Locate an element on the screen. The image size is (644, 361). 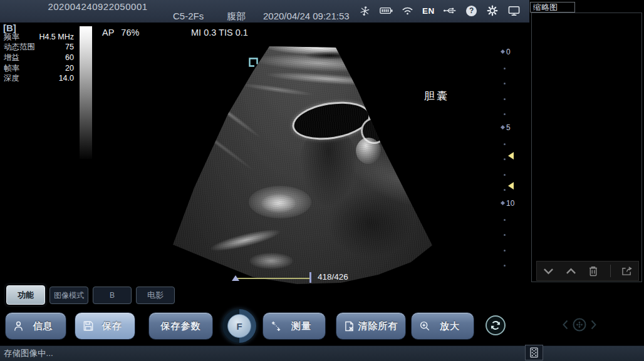
param-label: 频率 is located at coordinates (11, 38).